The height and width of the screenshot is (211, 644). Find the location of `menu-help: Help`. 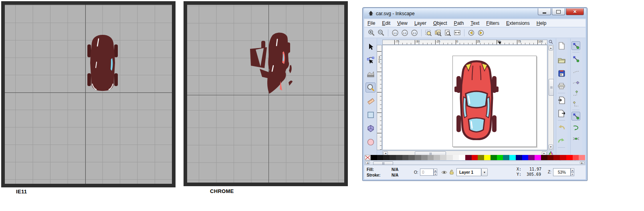

menu-help: Help is located at coordinates (542, 23).